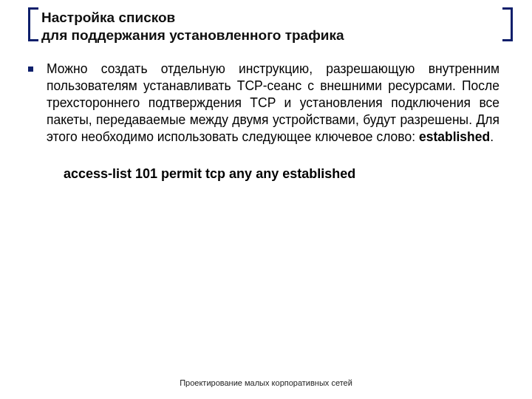 The height and width of the screenshot is (399, 532). What do you see at coordinates (33, 24) in the screenshot?
I see `title-bracket-left` at bounding box center [33, 24].